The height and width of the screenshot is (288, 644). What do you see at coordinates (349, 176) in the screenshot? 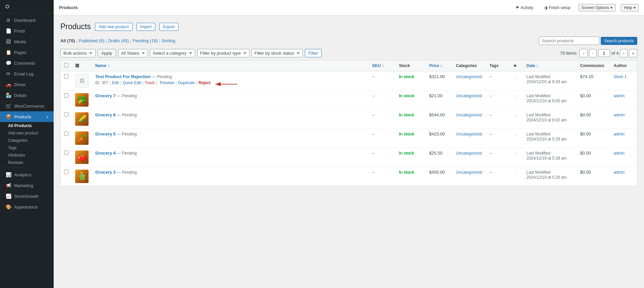
I see `table-row: 🫑 Grocery 3 — Pending – In stock $450.00…` at bounding box center [349, 176].